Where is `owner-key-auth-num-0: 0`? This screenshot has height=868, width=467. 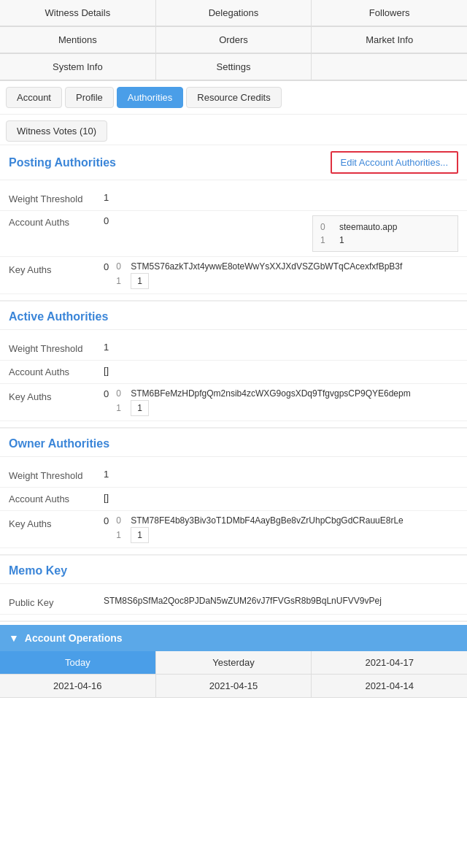 owner-key-auth-num-0: 0 is located at coordinates (121, 521).